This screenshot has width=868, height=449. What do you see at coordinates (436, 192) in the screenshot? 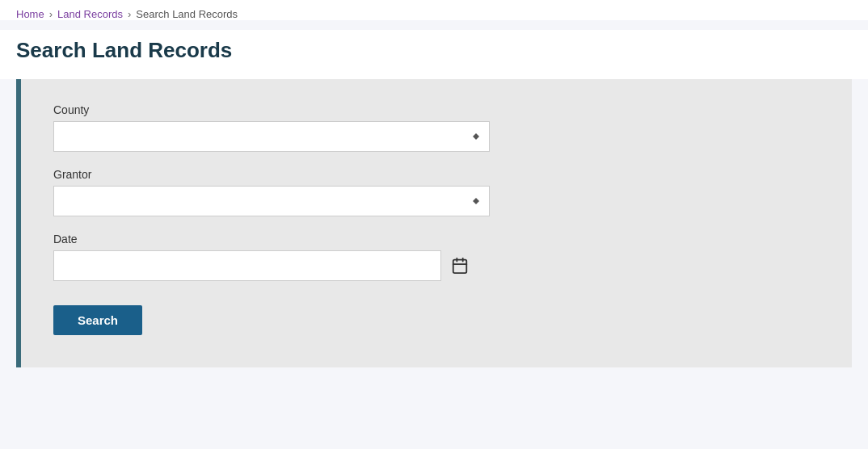
I see `grantor-form-group: Grantor` at bounding box center [436, 192].